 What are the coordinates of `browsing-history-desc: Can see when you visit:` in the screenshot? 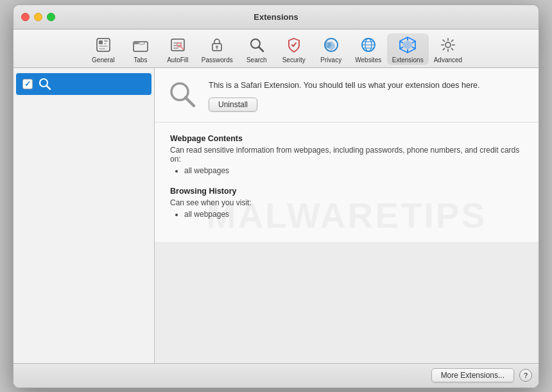 It's located at (347, 203).